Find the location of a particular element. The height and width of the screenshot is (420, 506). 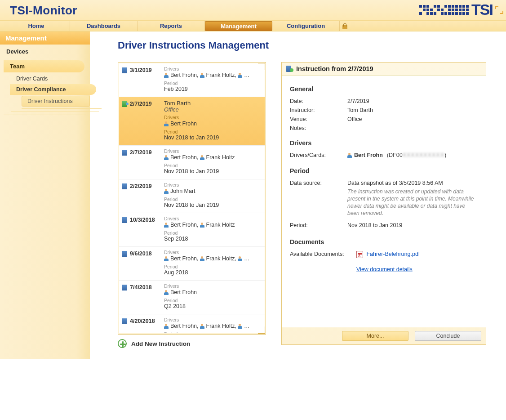

detail-header: Instruction from 2/7/2019 is located at coordinates (384, 69).